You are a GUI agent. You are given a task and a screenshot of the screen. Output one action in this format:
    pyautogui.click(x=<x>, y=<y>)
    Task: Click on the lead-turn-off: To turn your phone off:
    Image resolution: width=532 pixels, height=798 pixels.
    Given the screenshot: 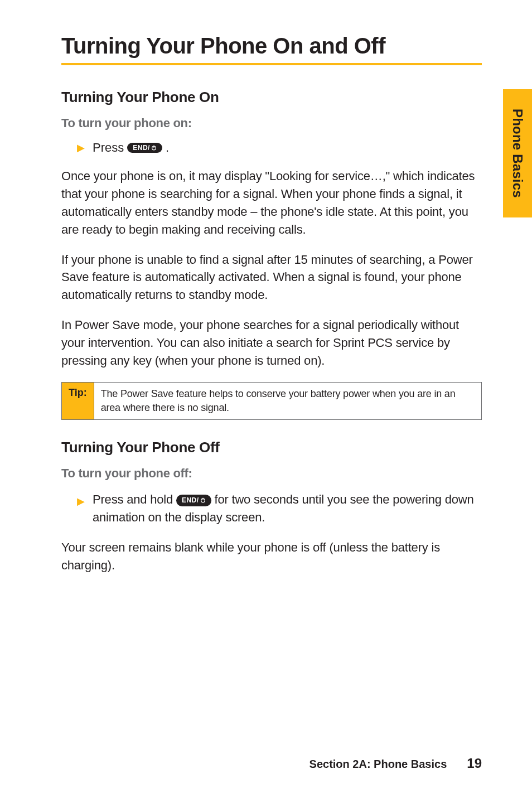 What is the action you would take?
    pyautogui.click(x=272, y=473)
    